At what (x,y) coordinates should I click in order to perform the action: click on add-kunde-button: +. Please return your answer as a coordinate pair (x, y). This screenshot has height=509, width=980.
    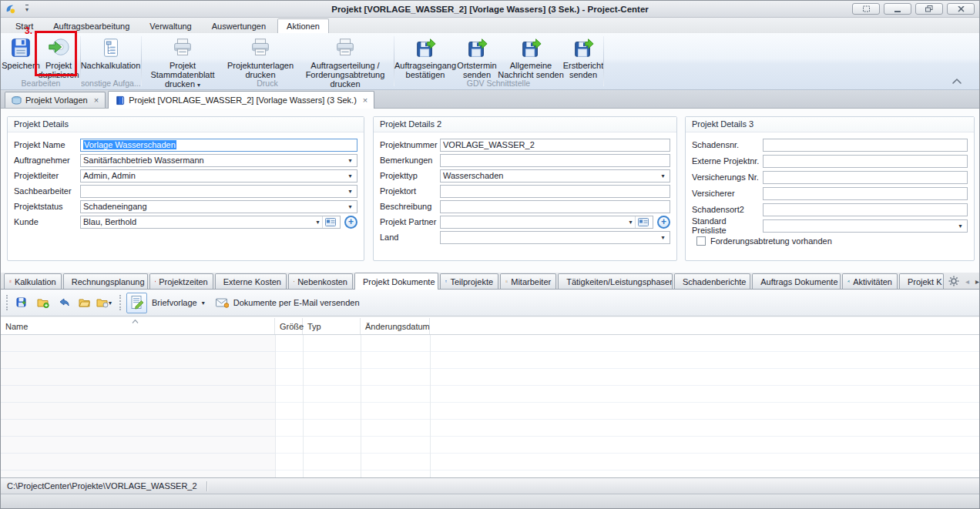
    Looking at the image, I should click on (351, 222).